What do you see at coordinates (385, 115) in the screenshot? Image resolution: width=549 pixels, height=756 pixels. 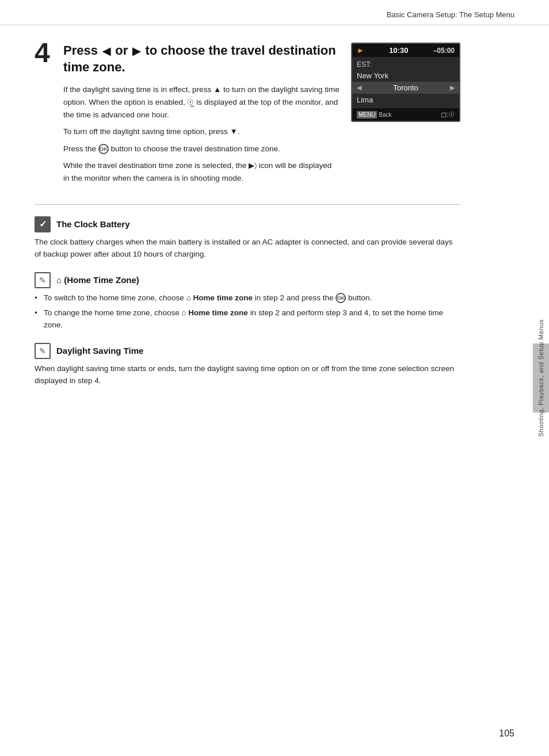 I see `cs-back-label: Back` at bounding box center [385, 115].